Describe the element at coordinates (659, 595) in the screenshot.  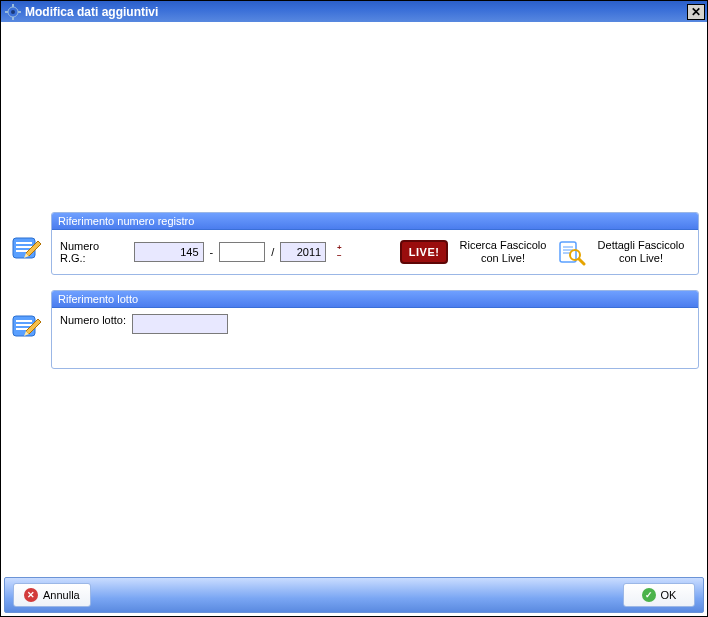
I see `ok-button: ✓ OK` at that location.